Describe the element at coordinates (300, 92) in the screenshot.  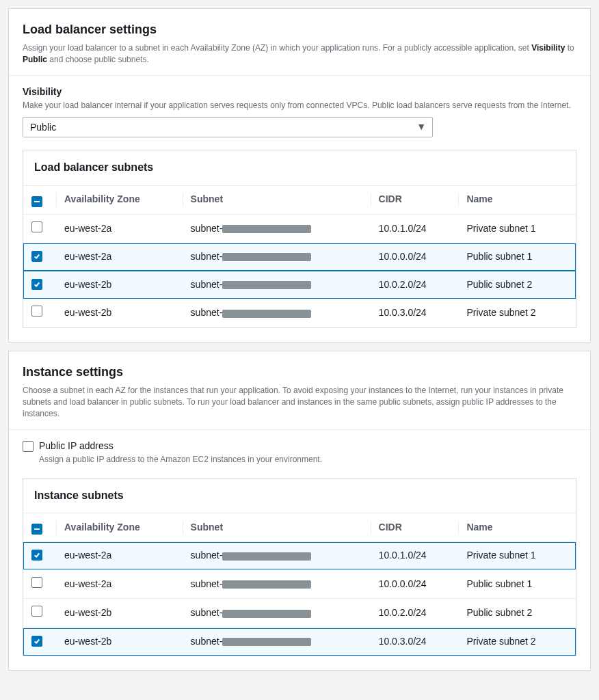
I see `visibility-label: Visibility` at that location.